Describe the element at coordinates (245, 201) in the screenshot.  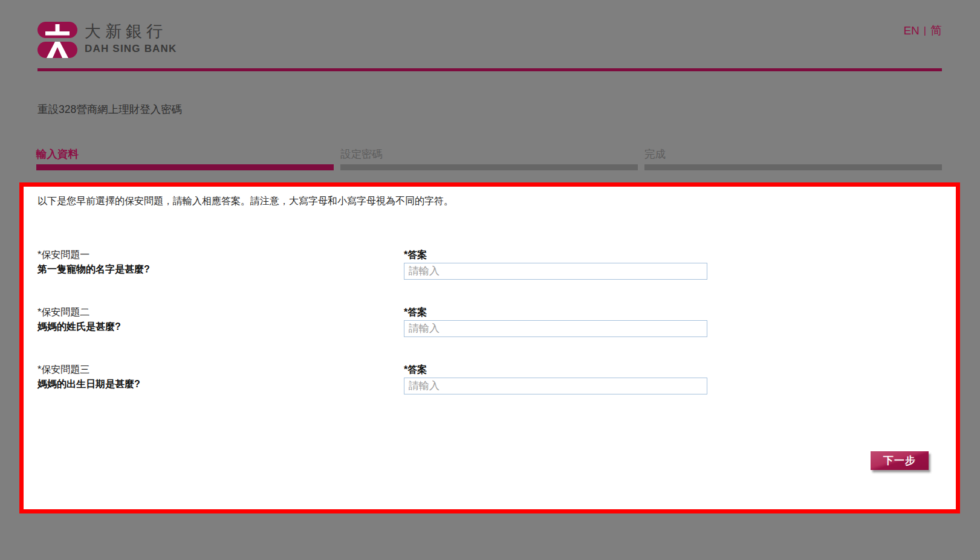
I see `instruction-text: 以下是您早前選擇的保安問題，請輸入相應答案。請注意，大寫字母和小寫字母視為不同的…` at that location.